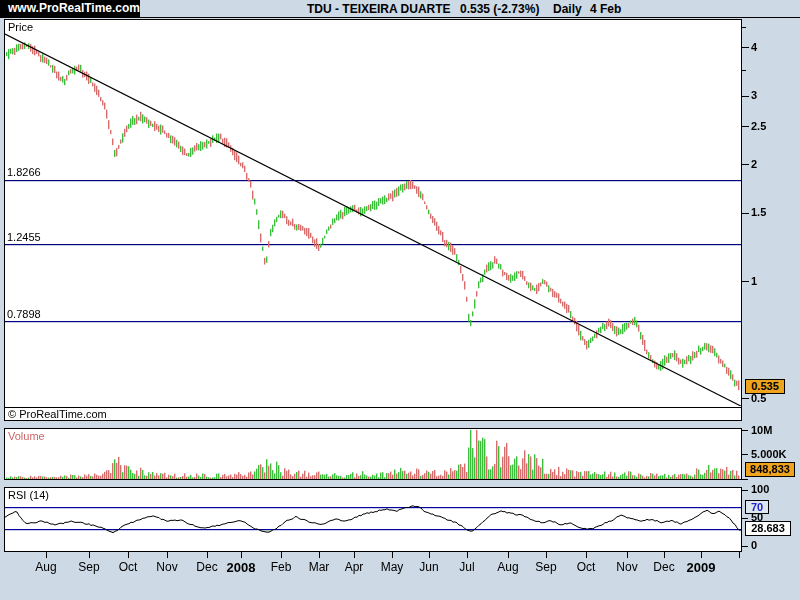  Describe the element at coordinates (757, 507) in the screenshot. I see `rsi-overbought-badge: 70` at that location.